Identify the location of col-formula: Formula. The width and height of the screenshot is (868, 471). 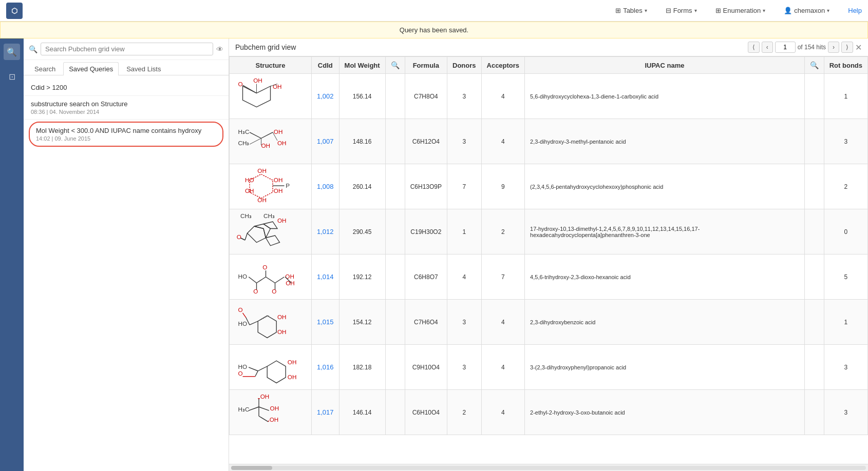
(426, 66).